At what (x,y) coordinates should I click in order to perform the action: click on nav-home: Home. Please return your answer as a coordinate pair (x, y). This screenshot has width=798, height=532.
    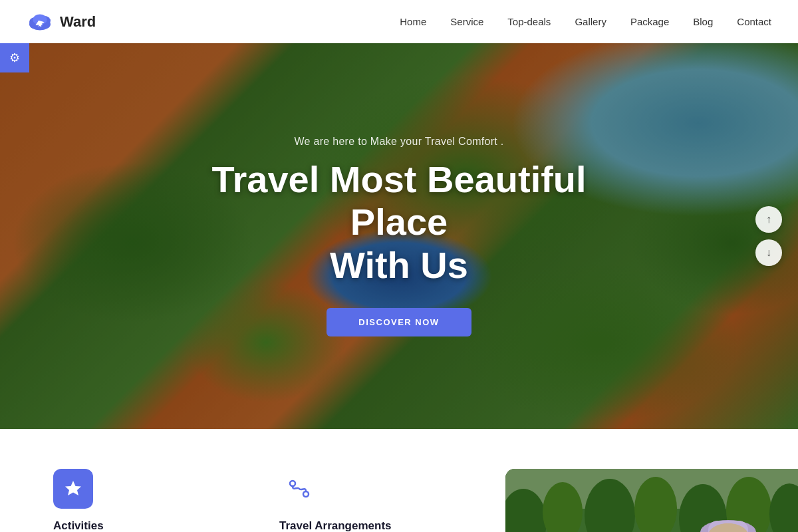
    Looking at the image, I should click on (413, 21).